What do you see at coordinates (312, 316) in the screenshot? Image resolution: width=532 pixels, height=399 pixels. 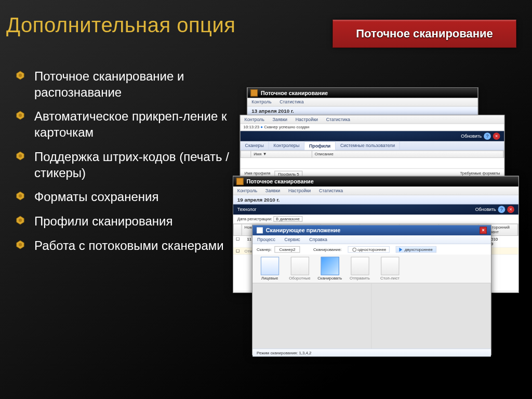 I see `preview-left` at bounding box center [312, 316].